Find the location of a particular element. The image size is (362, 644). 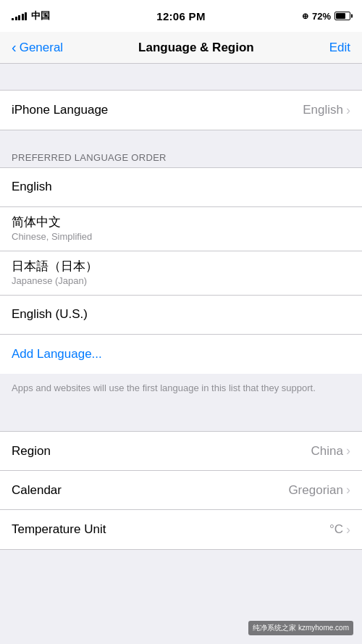

status-bar: 中国 12:06 PM ⊕ 72% is located at coordinates (181, 16).